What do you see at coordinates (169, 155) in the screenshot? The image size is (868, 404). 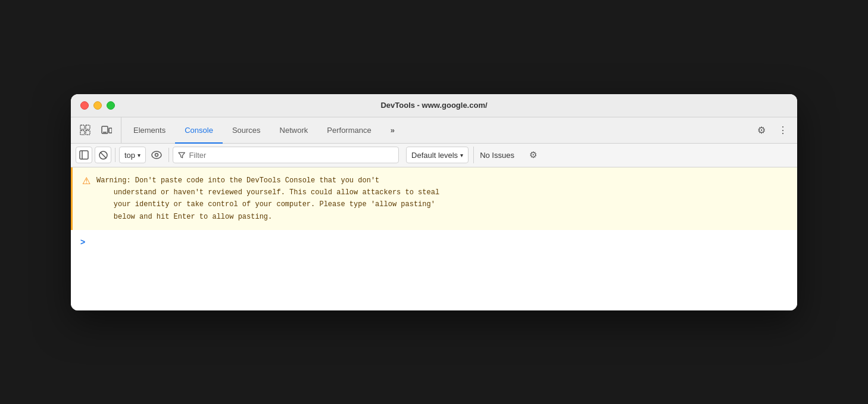 I see `separator2` at bounding box center [169, 155].